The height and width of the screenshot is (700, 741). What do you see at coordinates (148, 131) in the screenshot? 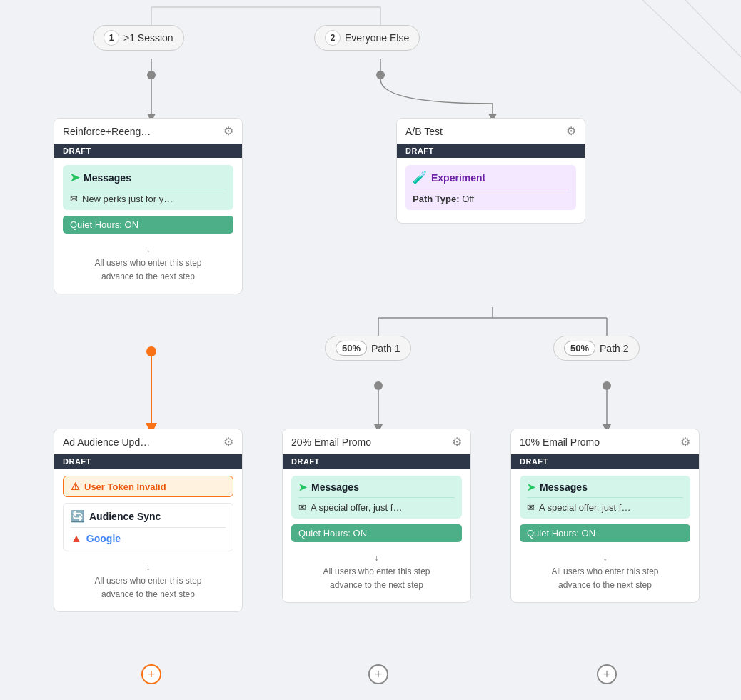
I see `card-reinforce-header: Reinforce+Reeng… ⚙` at bounding box center [148, 131].